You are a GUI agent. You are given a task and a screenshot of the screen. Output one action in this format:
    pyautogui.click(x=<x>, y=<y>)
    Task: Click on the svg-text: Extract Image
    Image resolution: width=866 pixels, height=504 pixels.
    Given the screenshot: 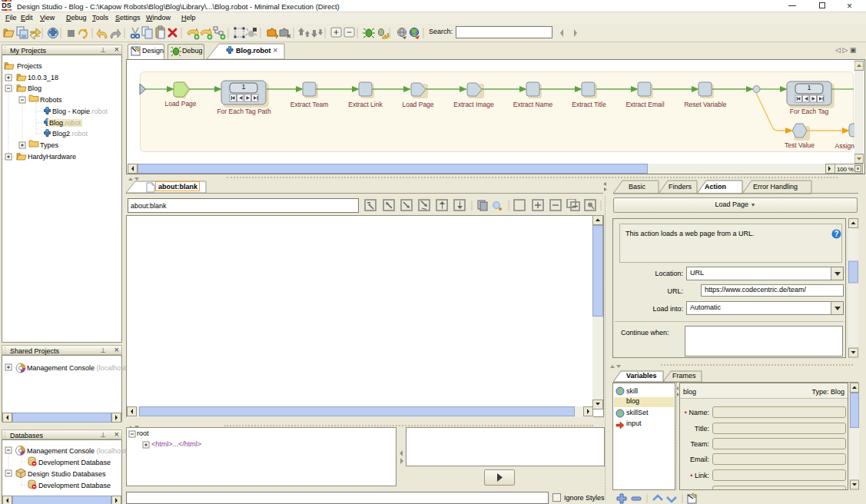 What is the action you would take?
    pyautogui.click(x=473, y=104)
    